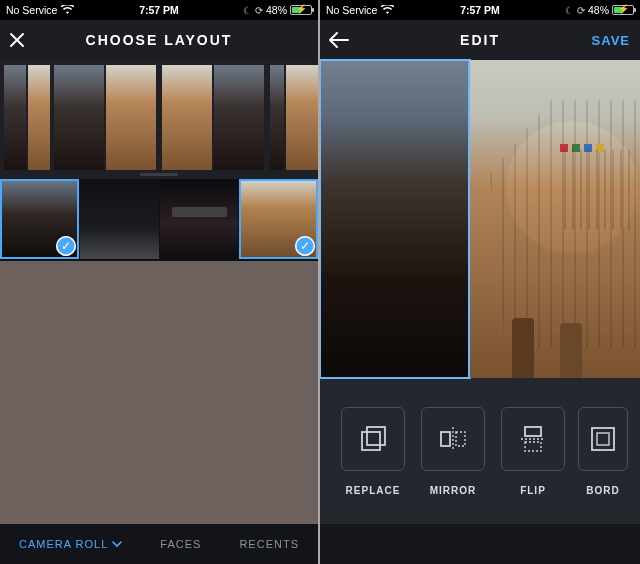 The image size is (640, 564). I want to click on tool-flip: FLIP, so click(533, 452).